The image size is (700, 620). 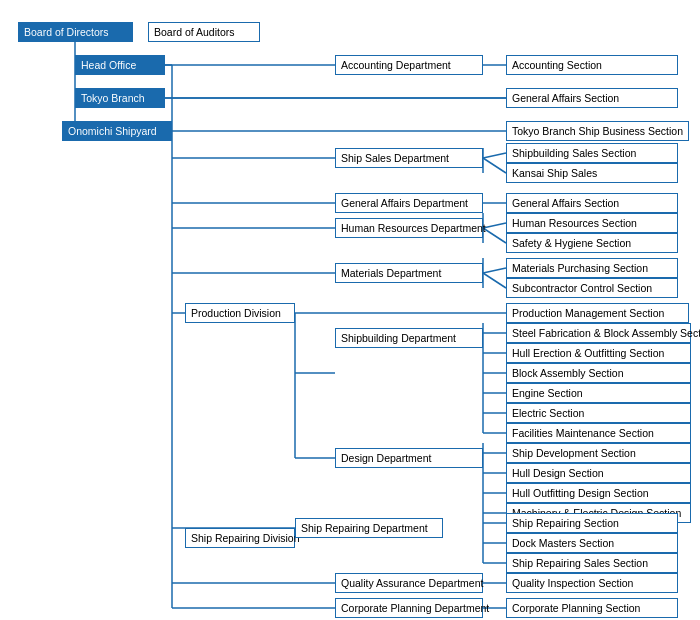 I want to click on hr_dept-box: Human Resources Department, so click(x=409, y=228).